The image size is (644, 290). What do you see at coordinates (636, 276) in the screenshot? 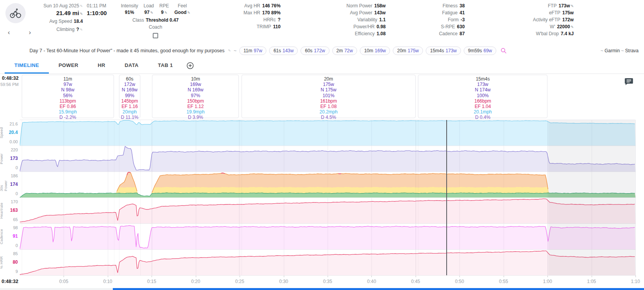
I see `axis-tick` at bounding box center [636, 276].